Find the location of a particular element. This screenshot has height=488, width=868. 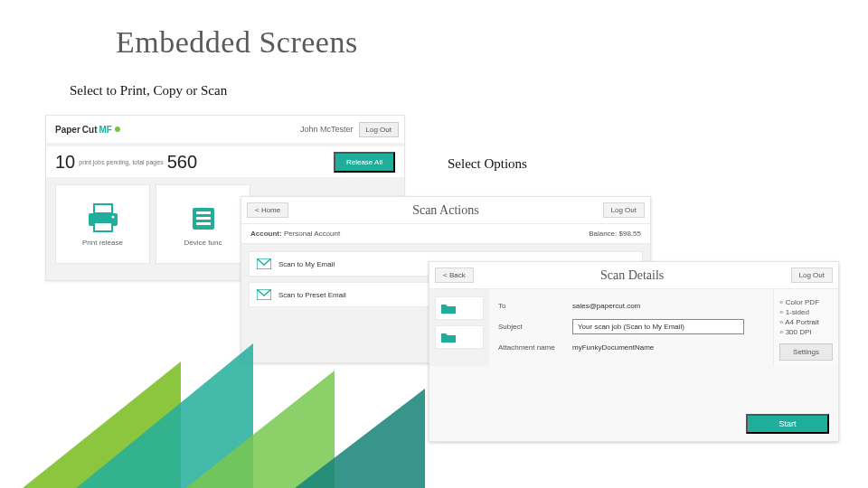

back-button: < Back is located at coordinates (454, 275).